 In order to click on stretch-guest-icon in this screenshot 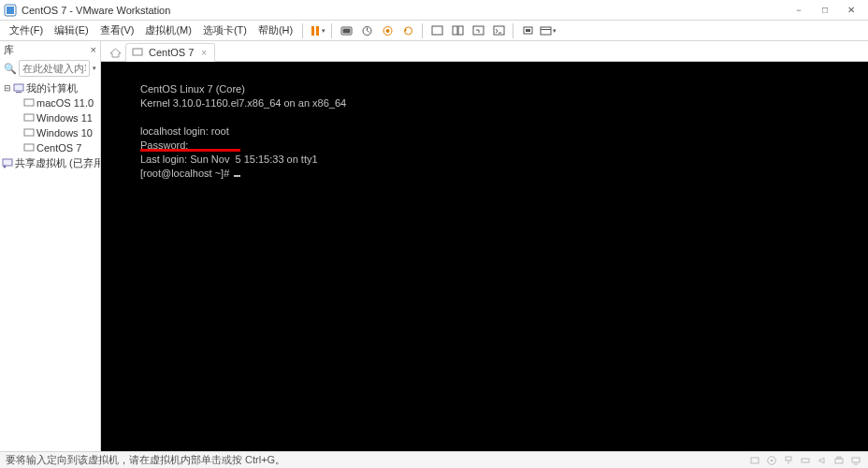, I will do `click(528, 31)`.